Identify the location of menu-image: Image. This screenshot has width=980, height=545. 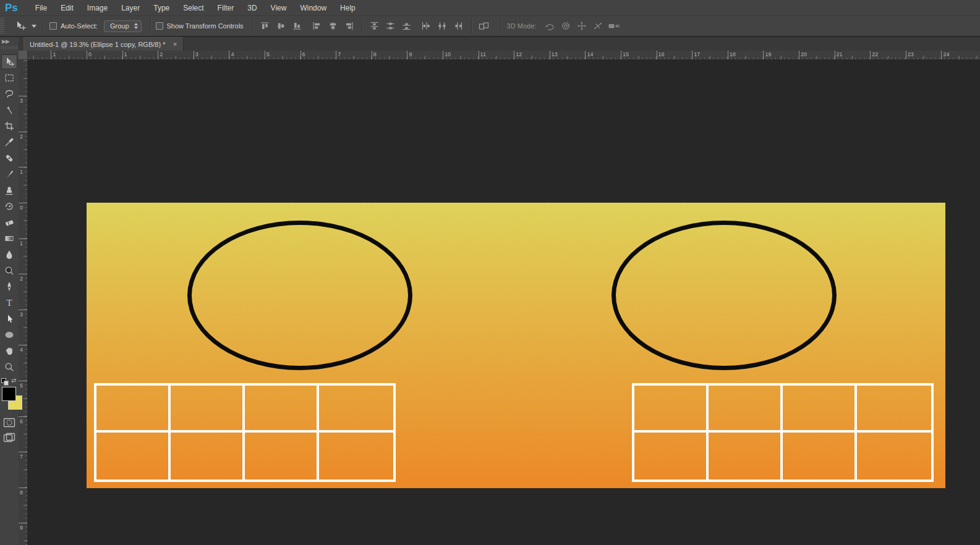
(98, 8).